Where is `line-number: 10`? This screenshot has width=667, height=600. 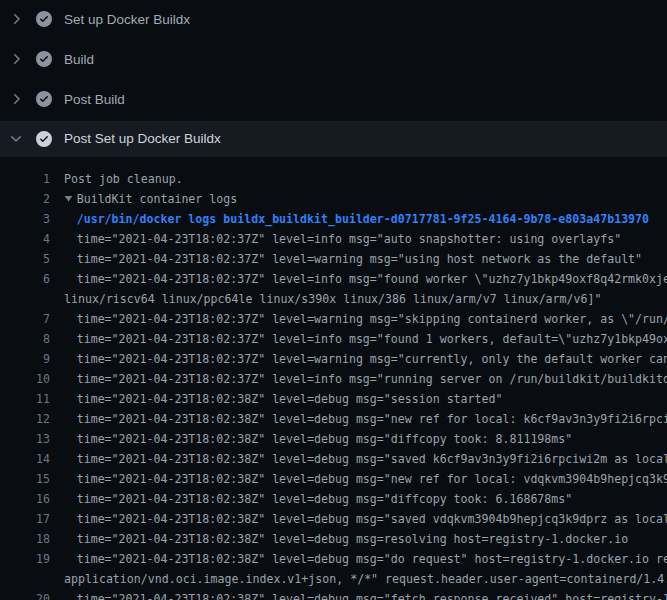
line-number: 10 is located at coordinates (25, 379).